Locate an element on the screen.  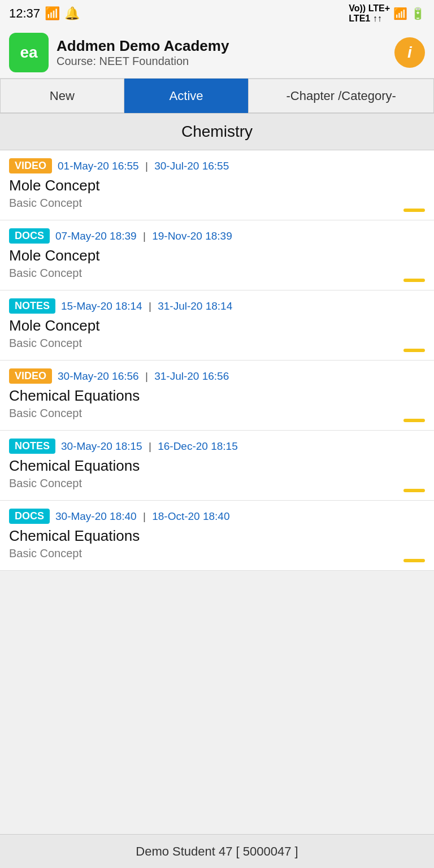
list-item: VIDEO 01-May-20 16:55 | 30-Jul-20 16:55 … is located at coordinates (217, 185).